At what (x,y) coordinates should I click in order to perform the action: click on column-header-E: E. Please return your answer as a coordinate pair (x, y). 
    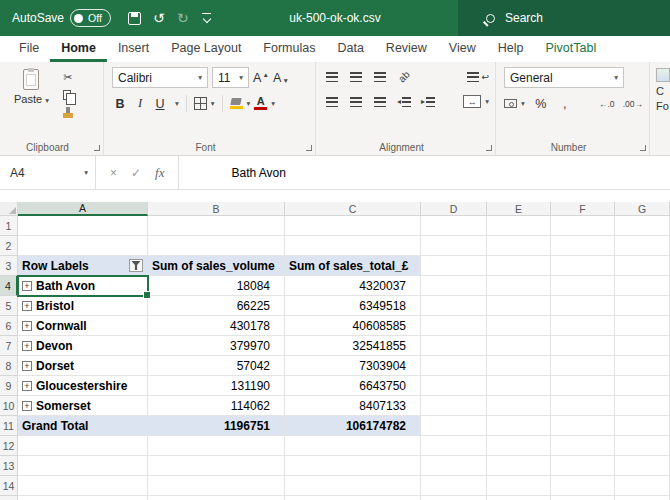
    Looking at the image, I should click on (519, 209).